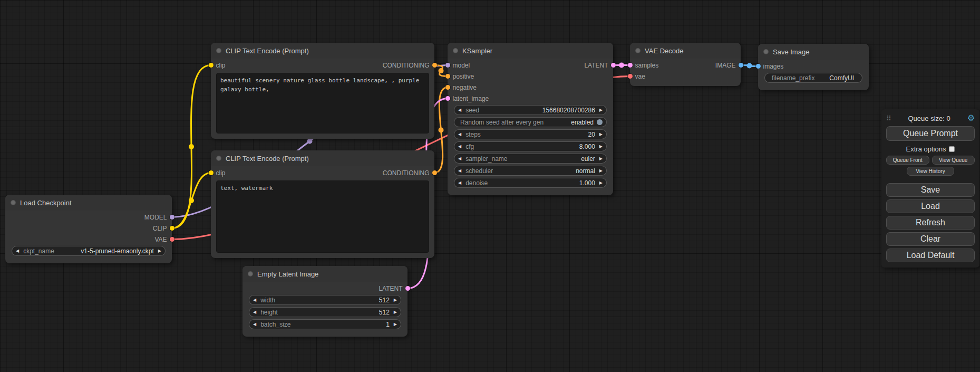  Describe the element at coordinates (89, 229) in the screenshot. I see `node-load-checkpoint: Load Checkpoint MODEL CLIP VAE` at that location.